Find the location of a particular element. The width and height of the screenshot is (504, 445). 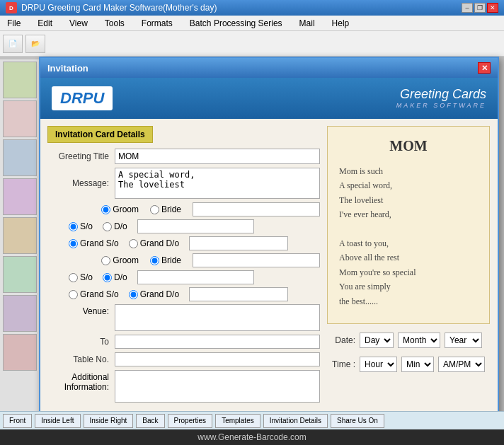

message-input: A special word, The loveliest is located at coordinates (217, 183).